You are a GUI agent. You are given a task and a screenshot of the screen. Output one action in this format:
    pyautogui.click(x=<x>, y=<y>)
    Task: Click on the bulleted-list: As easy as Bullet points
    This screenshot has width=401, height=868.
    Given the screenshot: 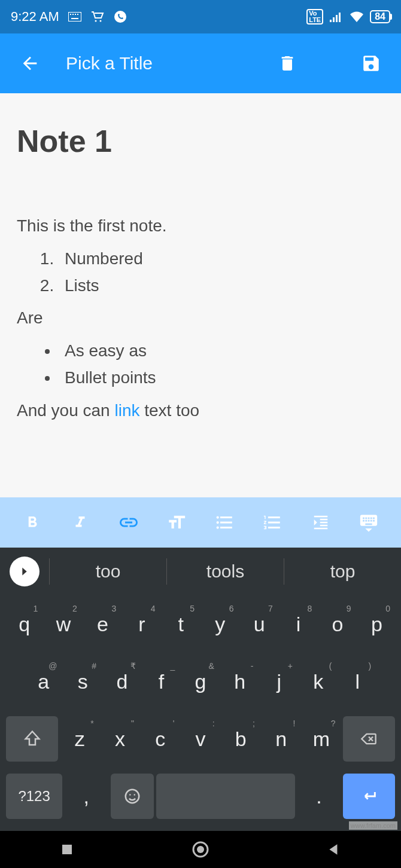 What is the action you would take?
    pyautogui.click(x=221, y=365)
    